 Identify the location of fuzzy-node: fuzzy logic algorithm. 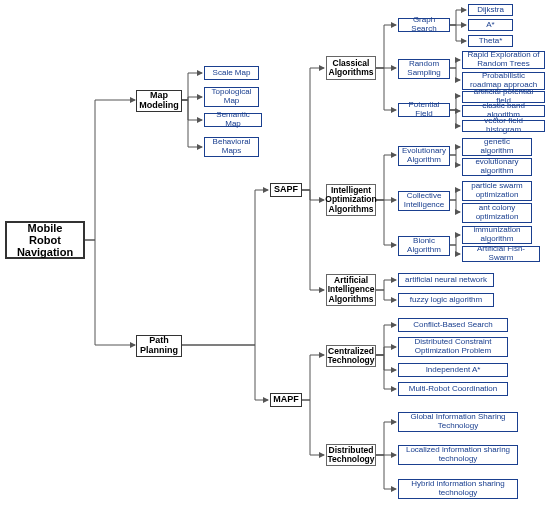
(446, 300).